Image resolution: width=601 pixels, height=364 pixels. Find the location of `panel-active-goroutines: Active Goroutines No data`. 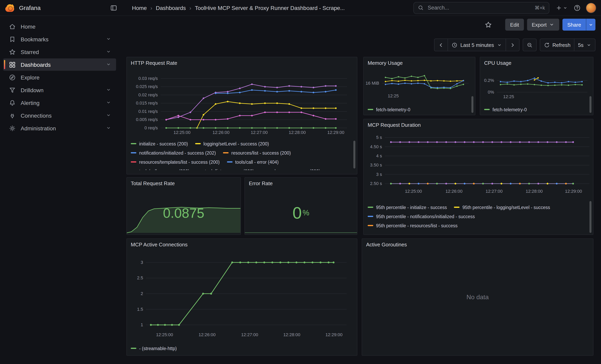

panel-active-goroutines: Active Goroutines No data is located at coordinates (478, 297).